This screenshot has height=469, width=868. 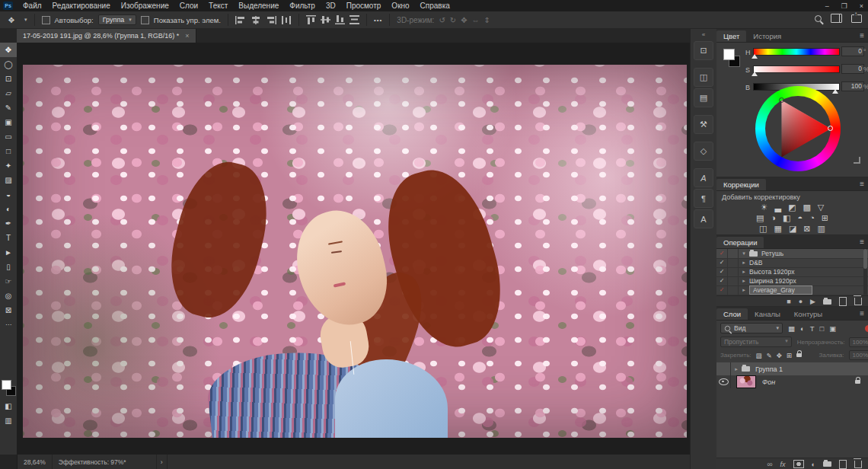 What do you see at coordinates (8, 151) in the screenshot?
I see `marquee-tool: □` at bounding box center [8, 151].